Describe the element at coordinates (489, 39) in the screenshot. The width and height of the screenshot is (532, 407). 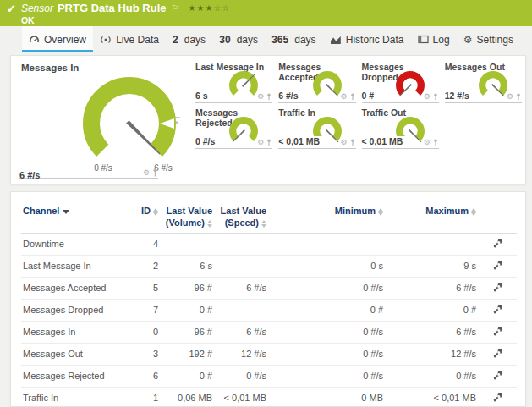
I see `tab-settings: ⚙ Settings` at that location.